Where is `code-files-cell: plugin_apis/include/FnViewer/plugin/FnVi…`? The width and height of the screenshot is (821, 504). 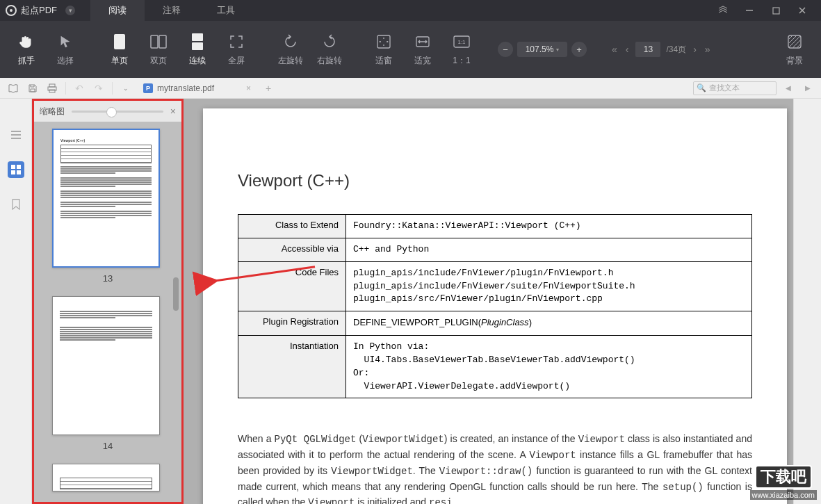 code-files-cell: plugin_apis/include/FnViewer/plugin/FnVi… is located at coordinates (549, 286).